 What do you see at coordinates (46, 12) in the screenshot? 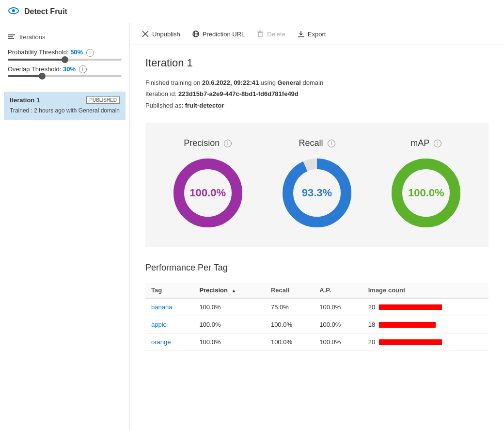
I see `app-title: Detect Fruit` at bounding box center [46, 12].